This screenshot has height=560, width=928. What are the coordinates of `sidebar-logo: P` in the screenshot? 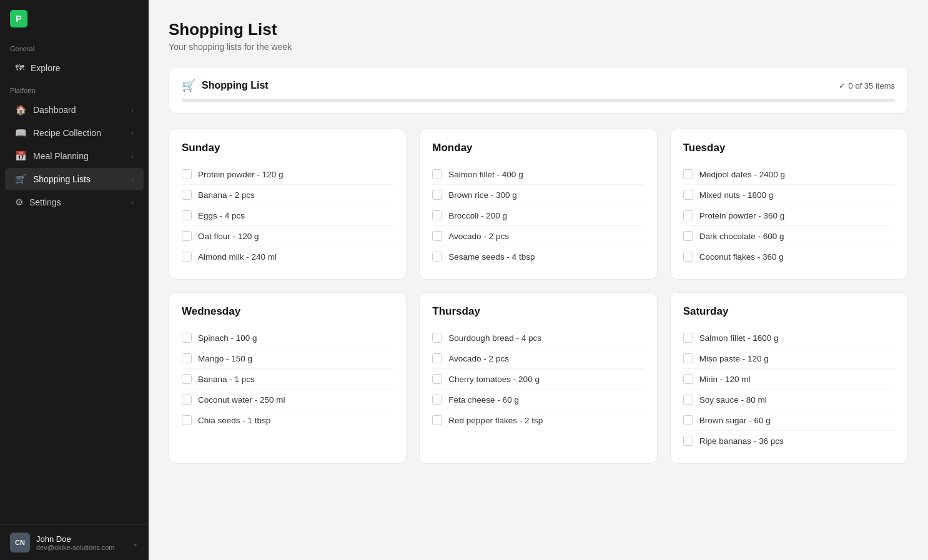 It's located at (74, 19).